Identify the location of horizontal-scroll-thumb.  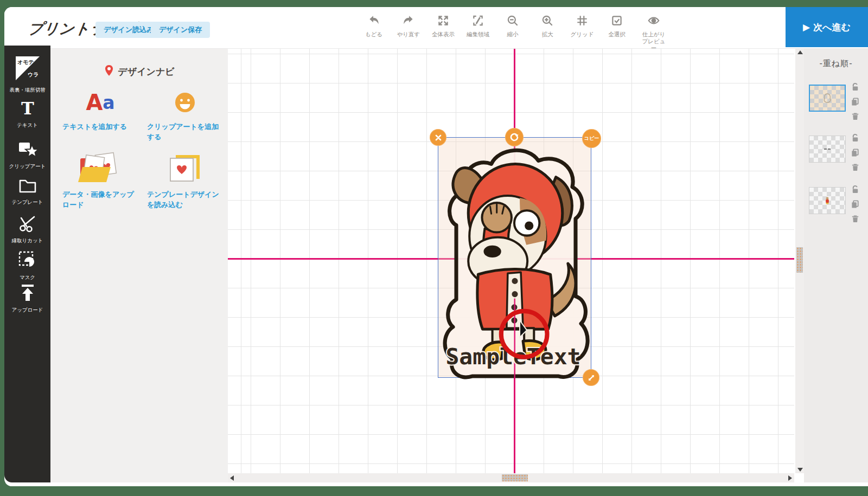
(515, 478).